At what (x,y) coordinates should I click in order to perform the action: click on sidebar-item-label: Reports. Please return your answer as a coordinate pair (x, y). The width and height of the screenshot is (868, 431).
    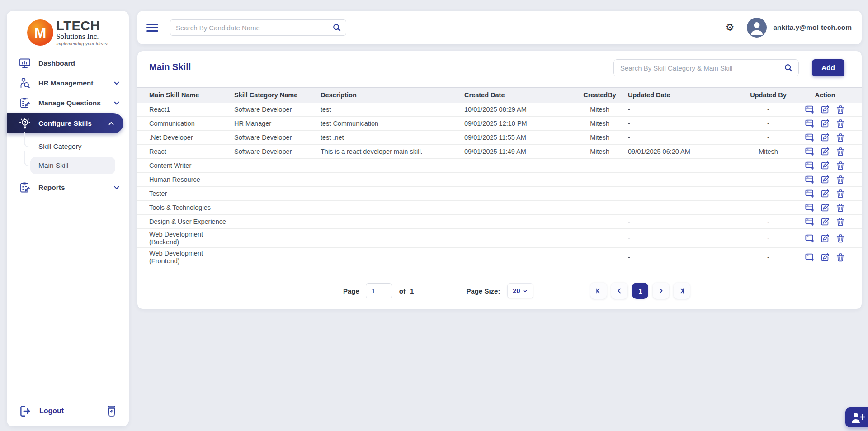
    Looking at the image, I should click on (52, 188).